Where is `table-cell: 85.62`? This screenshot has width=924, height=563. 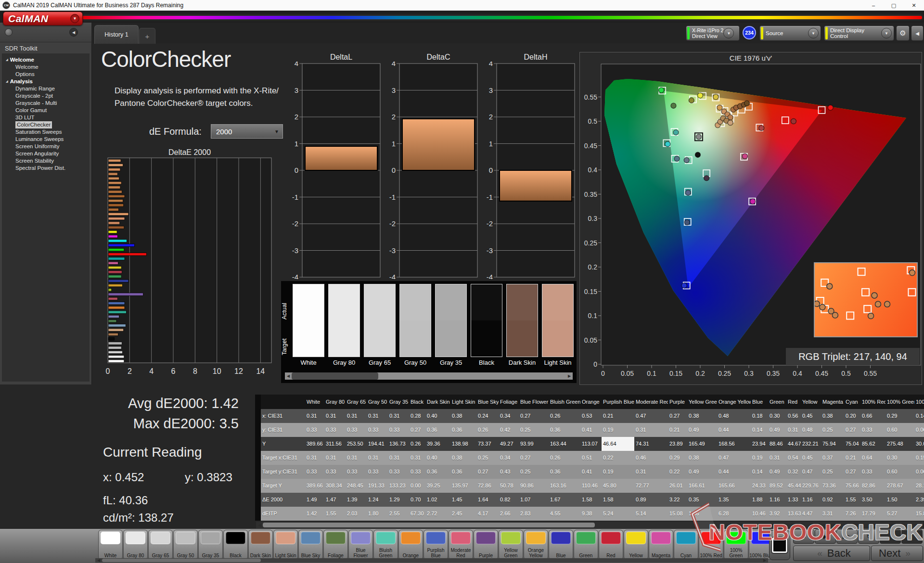 table-cell: 85.62 is located at coordinates (873, 444).